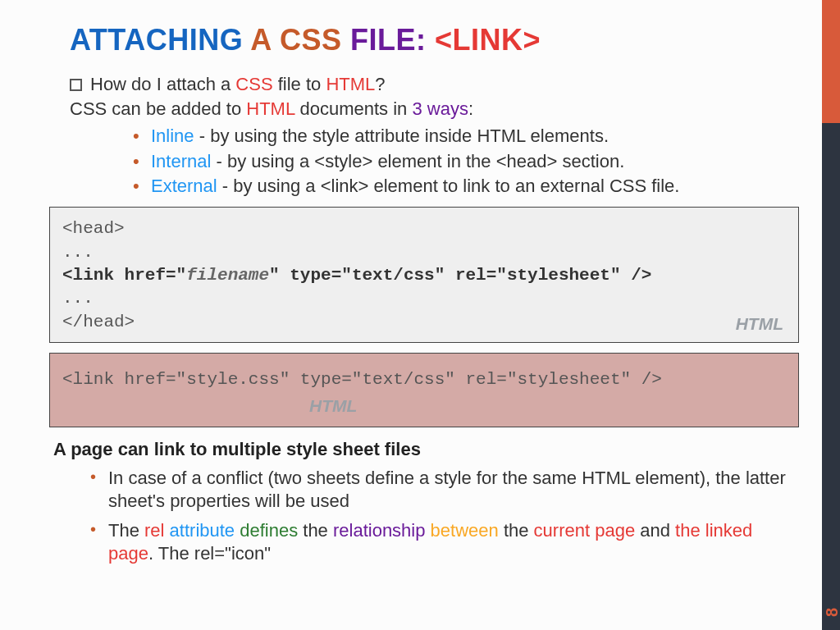 The width and height of the screenshot is (840, 630). What do you see at coordinates (832, 612) in the screenshot?
I see `page-number: 8` at bounding box center [832, 612].